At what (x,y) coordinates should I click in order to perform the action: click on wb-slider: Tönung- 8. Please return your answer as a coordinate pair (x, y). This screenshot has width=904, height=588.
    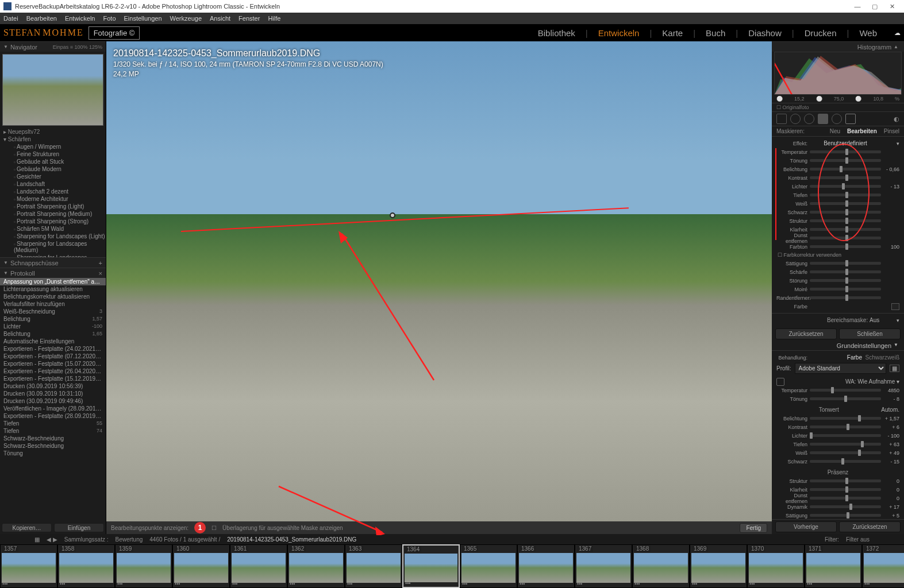
    Looking at the image, I should click on (838, 399).